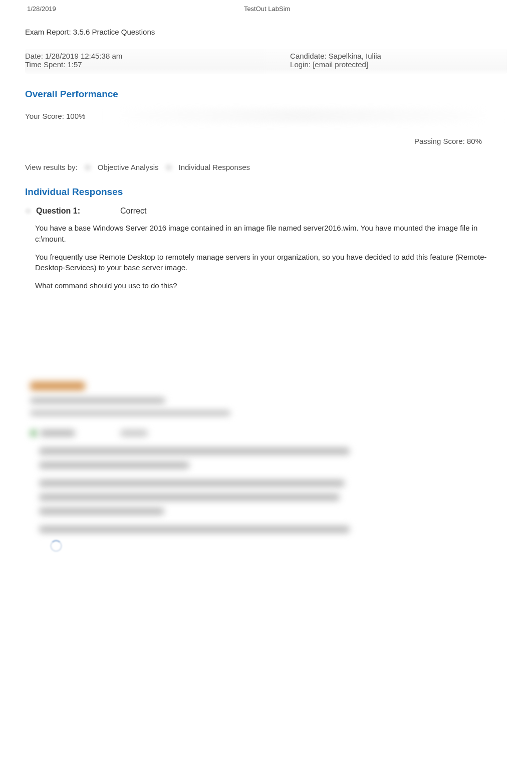 The width and height of the screenshot is (532, 780). What do you see at coordinates (169, 167) in the screenshot?
I see `radio-individual-responses` at bounding box center [169, 167].